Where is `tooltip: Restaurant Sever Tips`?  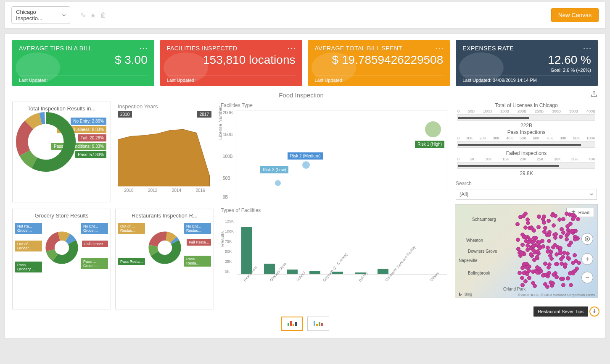 tooltip: Restaurant Sever Tips is located at coordinates (567, 312).